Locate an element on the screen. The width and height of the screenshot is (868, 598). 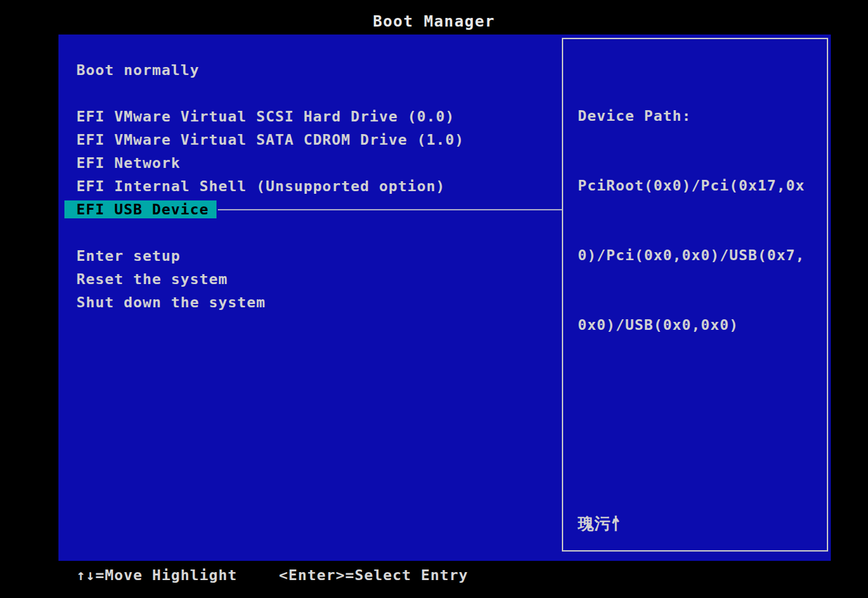
menu-item-boot-normally: Boot normally is located at coordinates (310, 70).